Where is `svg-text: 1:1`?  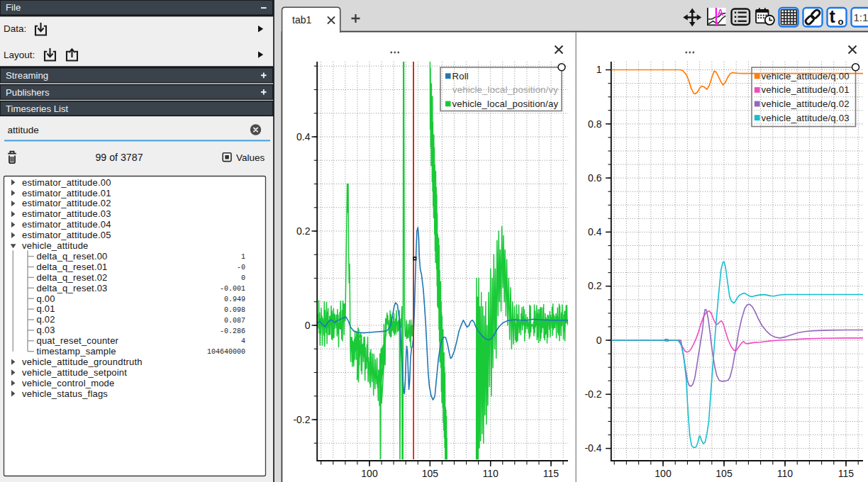
svg-text: 1:1 is located at coordinates (861, 17).